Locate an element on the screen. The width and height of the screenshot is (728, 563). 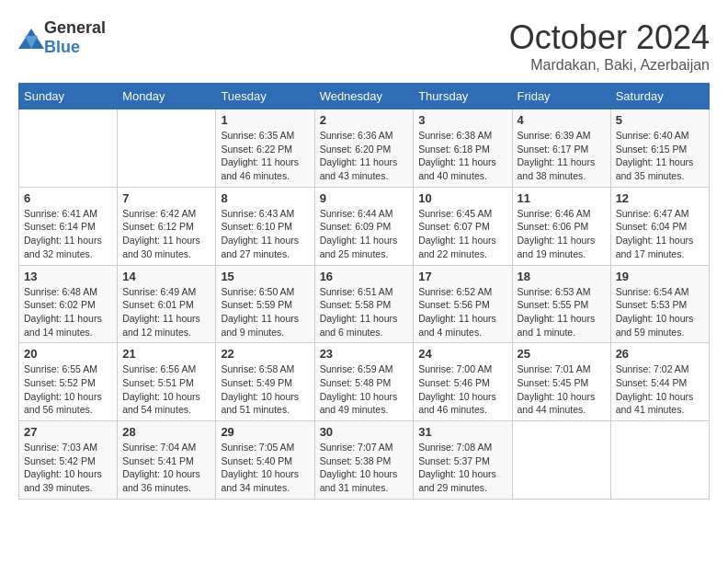
day-number: 9 is located at coordinates (364, 199).